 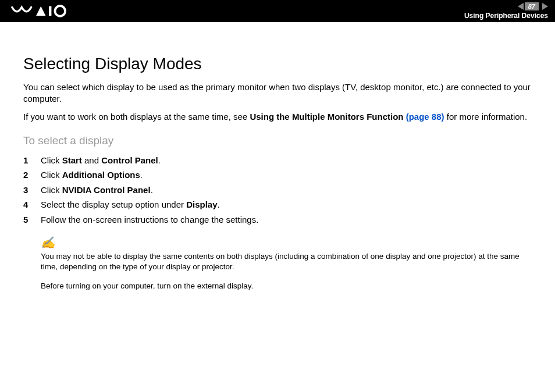 I want to click on page-nav: 87, so click(x=533, y=6).